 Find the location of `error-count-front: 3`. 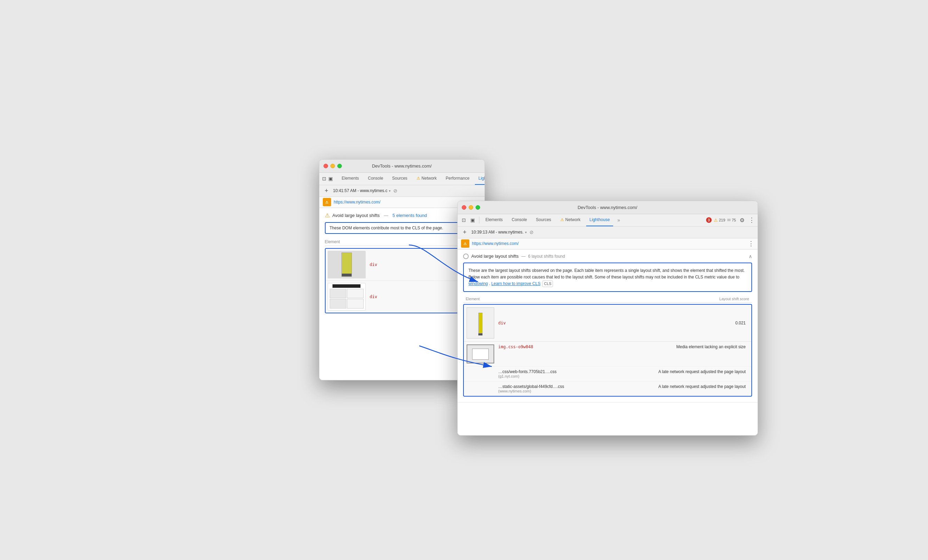

error-count-front: 3 is located at coordinates (709, 220).